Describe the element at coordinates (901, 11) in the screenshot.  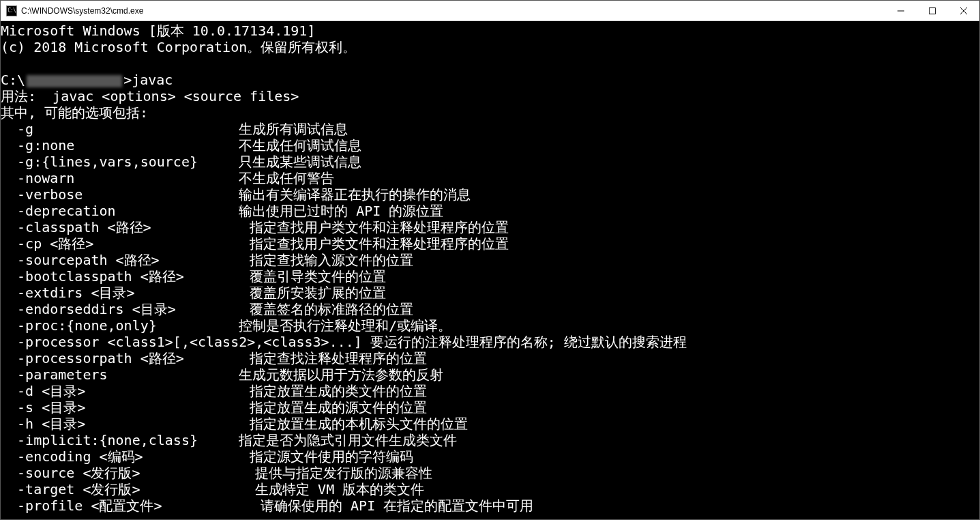
I see `minimize-button` at that location.